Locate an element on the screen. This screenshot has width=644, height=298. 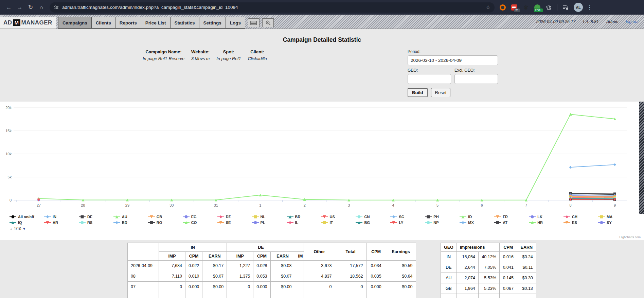
legend-item-np: NP is located at coordinates (442, 223).